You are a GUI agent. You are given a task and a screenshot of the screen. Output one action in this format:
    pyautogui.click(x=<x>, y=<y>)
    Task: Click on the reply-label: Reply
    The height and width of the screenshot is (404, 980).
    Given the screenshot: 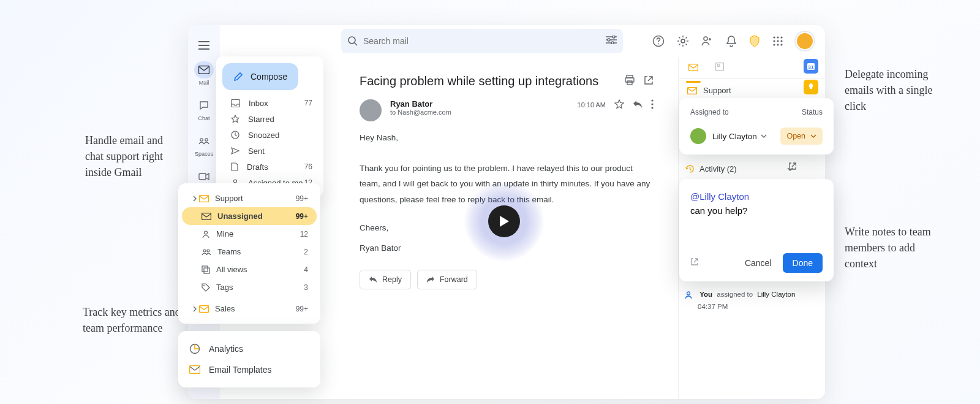 What is the action you would take?
    pyautogui.click(x=392, y=280)
    